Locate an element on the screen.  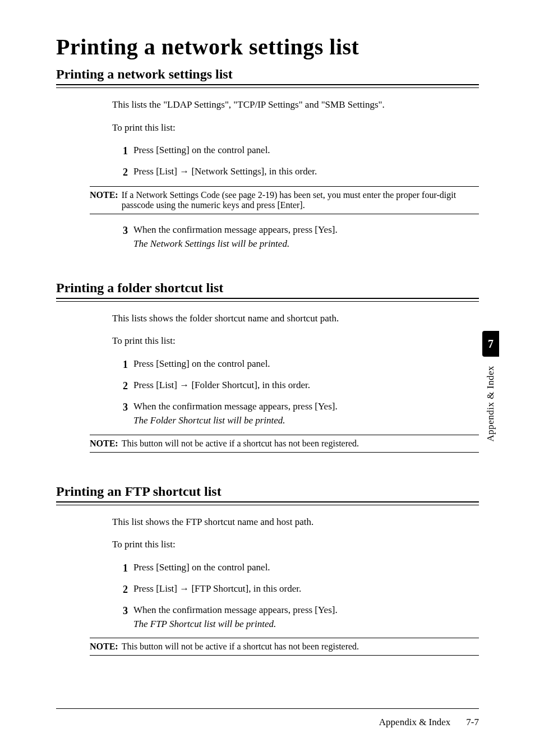
step-result: The FTP Shortcut list will be printed. is located at coordinates (205, 624).